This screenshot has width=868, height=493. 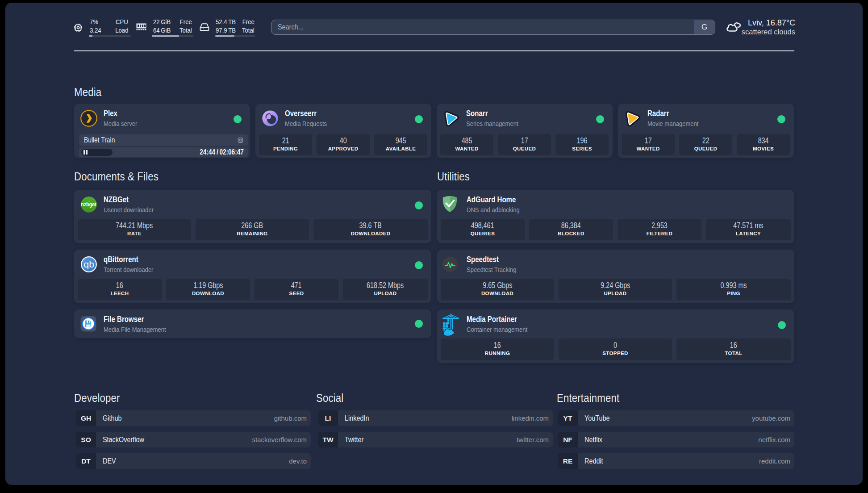 I want to click on svg-text: qb, so click(x=89, y=264).